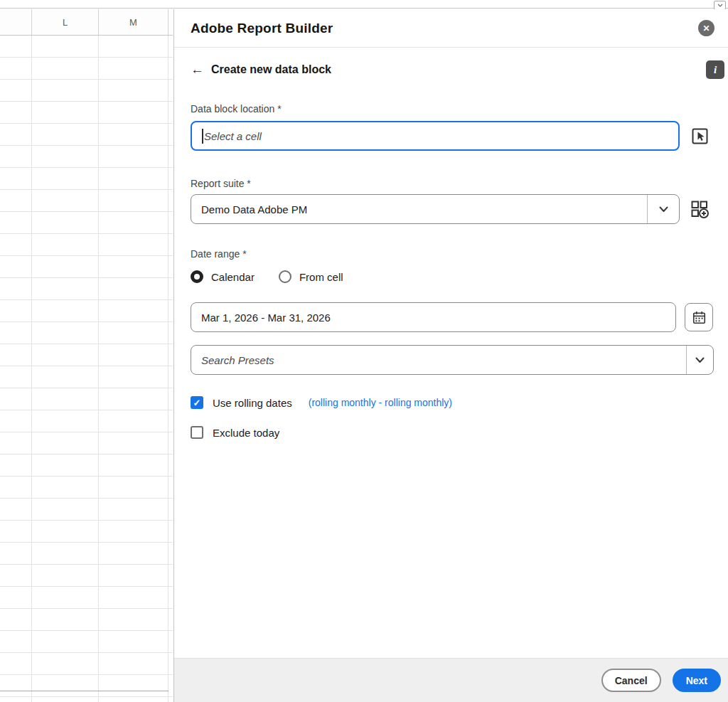 This screenshot has width=728, height=702. What do you see at coordinates (65, 22) in the screenshot?
I see `column-header-L: L` at bounding box center [65, 22].